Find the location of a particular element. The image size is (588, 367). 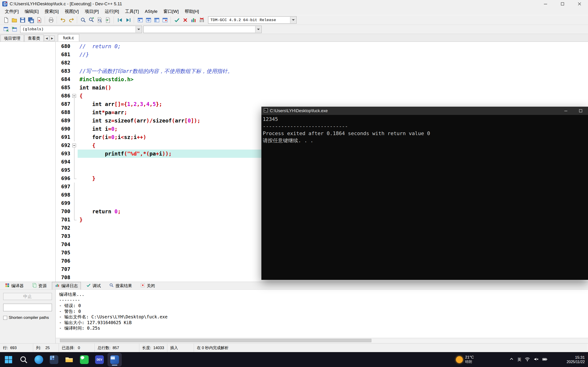

line-number: 690 is located at coordinates (63, 129).